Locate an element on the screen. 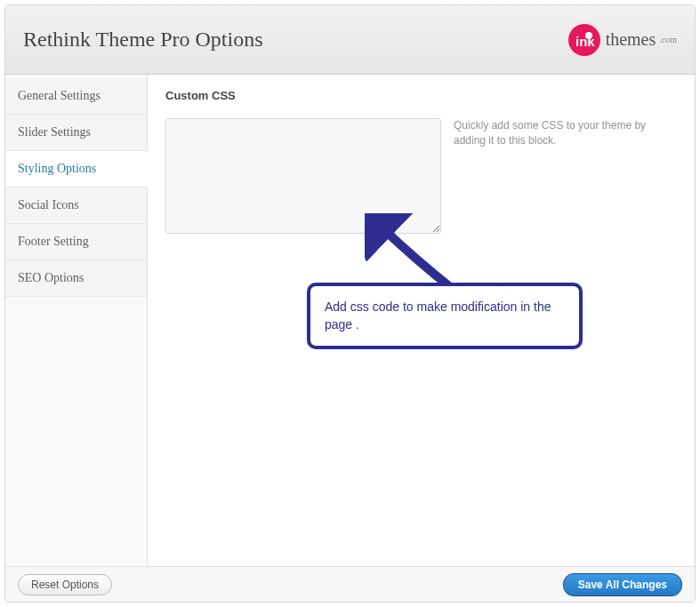 The image size is (700, 607). custom-css-textarea is located at coordinates (303, 176).